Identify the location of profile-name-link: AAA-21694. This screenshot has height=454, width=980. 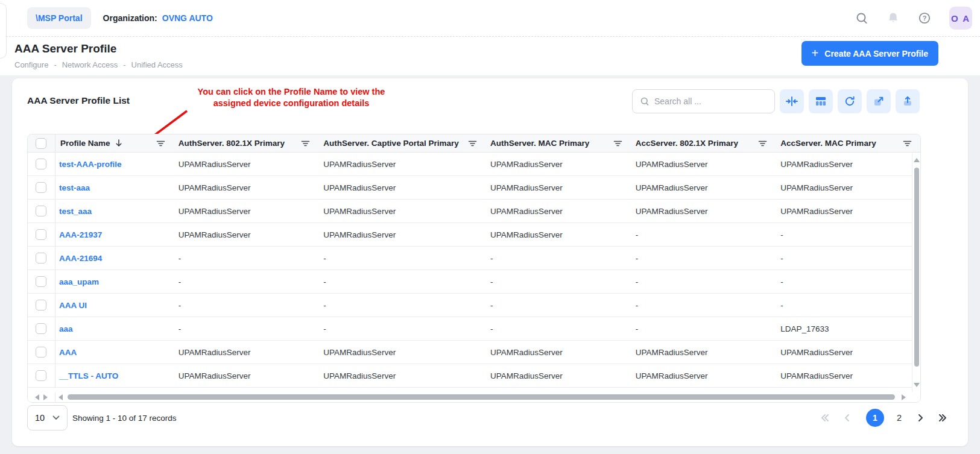
(81, 258).